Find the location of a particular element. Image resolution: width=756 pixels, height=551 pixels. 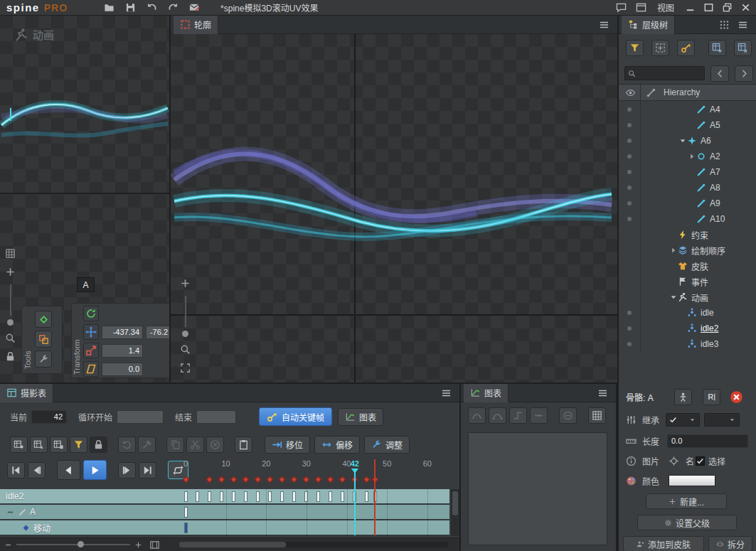

loop-start-input is located at coordinates (140, 417).